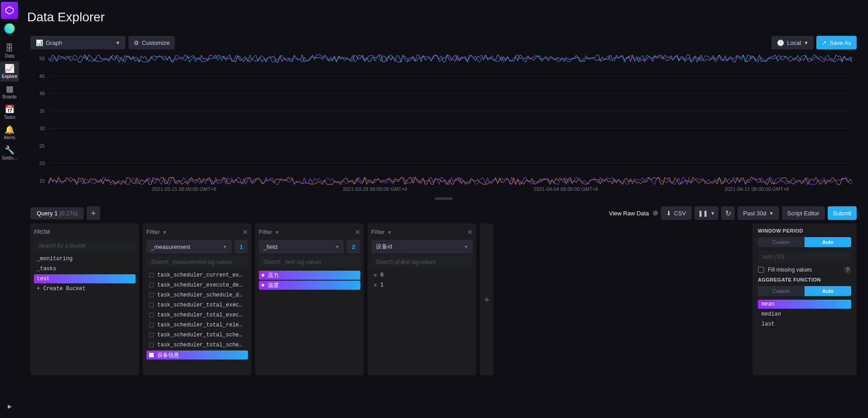 This screenshot has width=868, height=418. What do you see at coordinates (375, 285) in the screenshot?
I see `dot-icon` at bounding box center [375, 285].